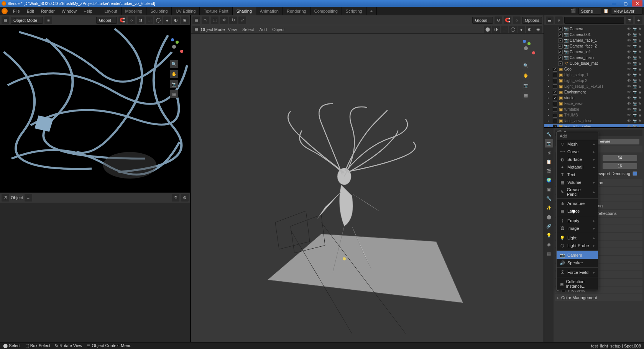  What do you see at coordinates (354, 11) in the screenshot?
I see `ws-scripting: Scripting` at bounding box center [354, 11].